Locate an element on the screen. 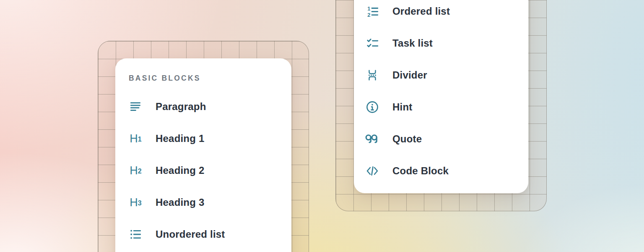 This screenshot has width=644, height=252. menu-item-label: Divider is located at coordinates (410, 75).